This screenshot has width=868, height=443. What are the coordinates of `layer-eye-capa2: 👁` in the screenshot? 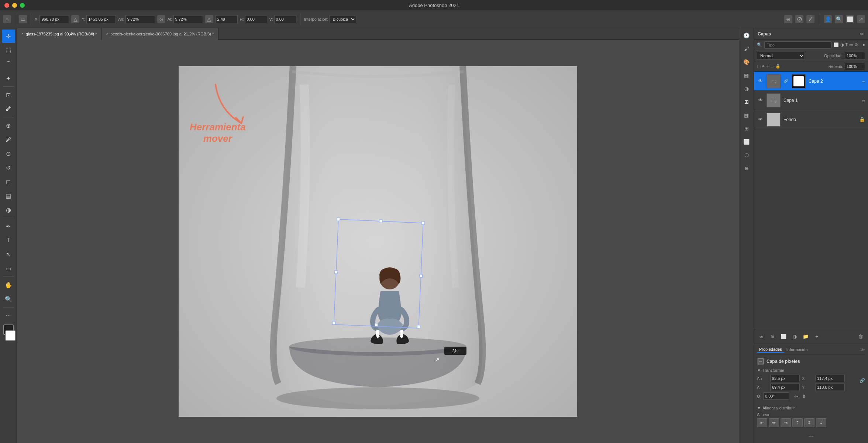 It's located at (760, 81).